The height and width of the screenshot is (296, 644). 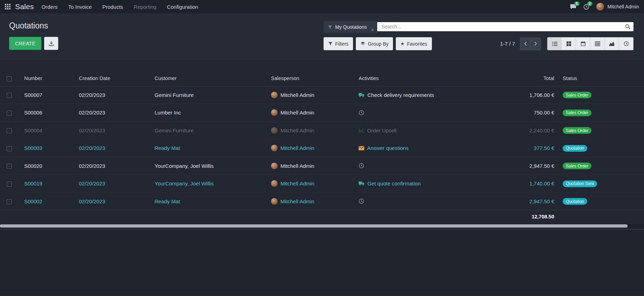 I want to click on column-header-salesperson: Salesperson, so click(x=306, y=79).